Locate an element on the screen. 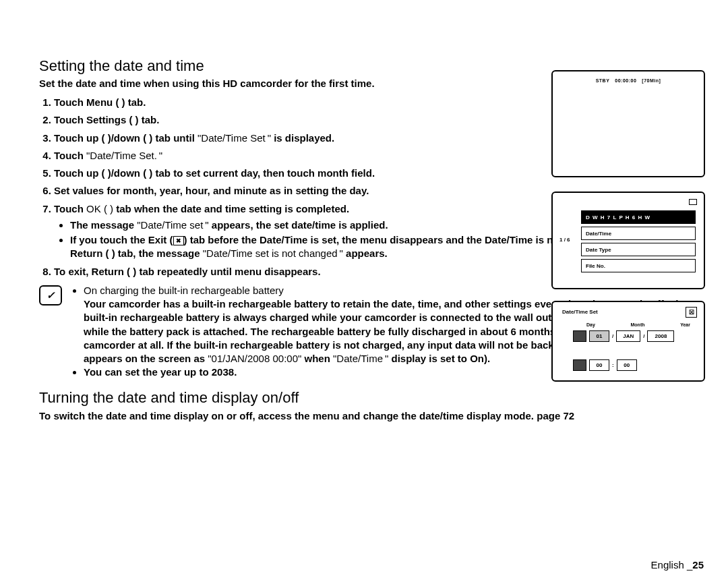 This screenshot has width=728, height=584. figure-preview-screen: STBY 00:00:00 [70Min] is located at coordinates (628, 124).